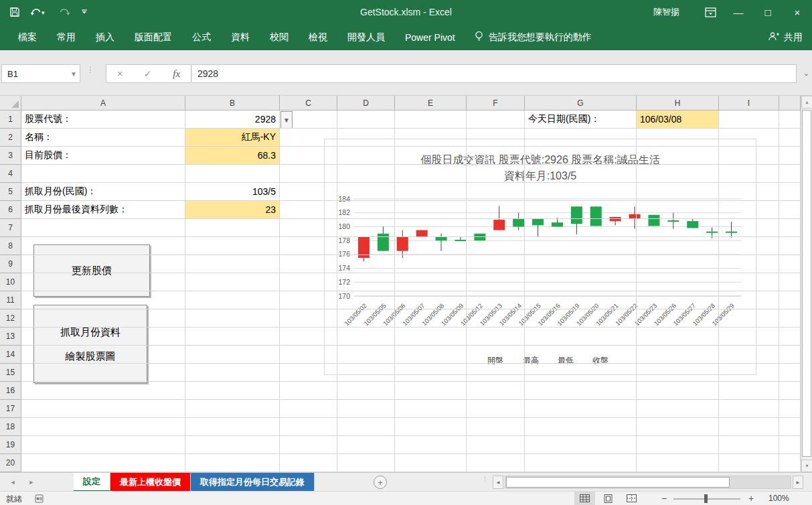 This screenshot has height=505, width=812. What do you see at coordinates (751, 498) in the screenshot?
I see `zoom-in-icon: +` at bounding box center [751, 498].